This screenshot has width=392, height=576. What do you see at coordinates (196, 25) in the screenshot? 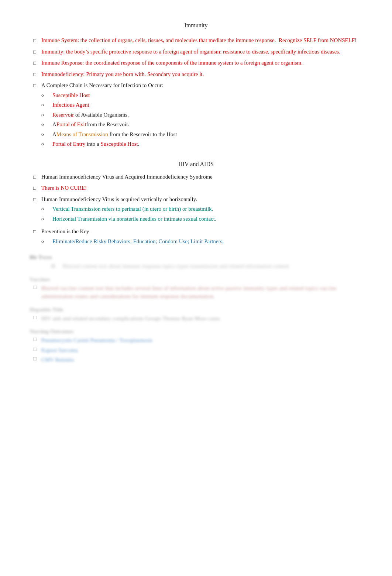
I see `page-title: Immunity` at bounding box center [196, 25].